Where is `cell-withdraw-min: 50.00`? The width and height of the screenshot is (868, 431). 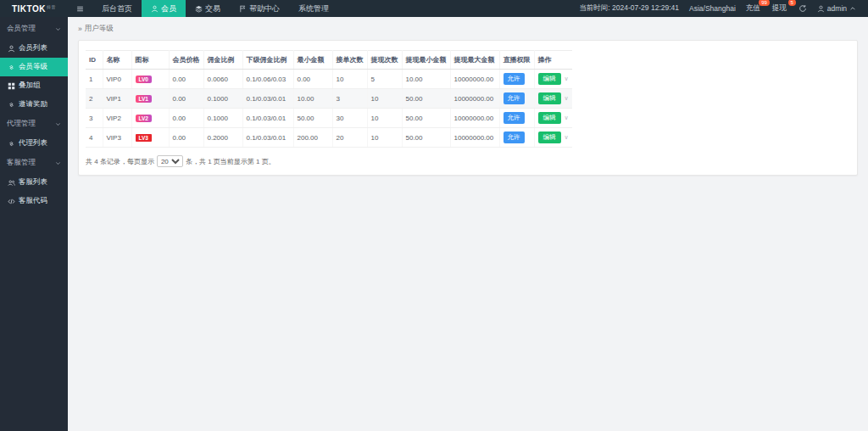 cell-withdraw-min: 50.00 is located at coordinates (426, 119).